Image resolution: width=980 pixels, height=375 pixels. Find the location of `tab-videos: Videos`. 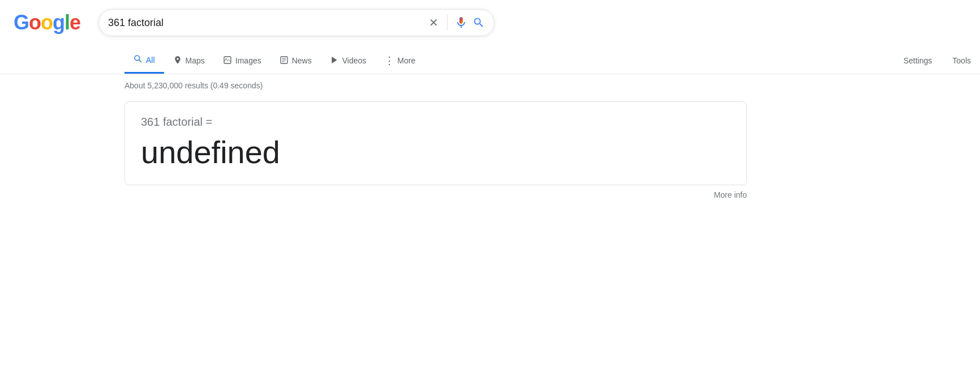

tab-videos: Videos is located at coordinates (349, 61).